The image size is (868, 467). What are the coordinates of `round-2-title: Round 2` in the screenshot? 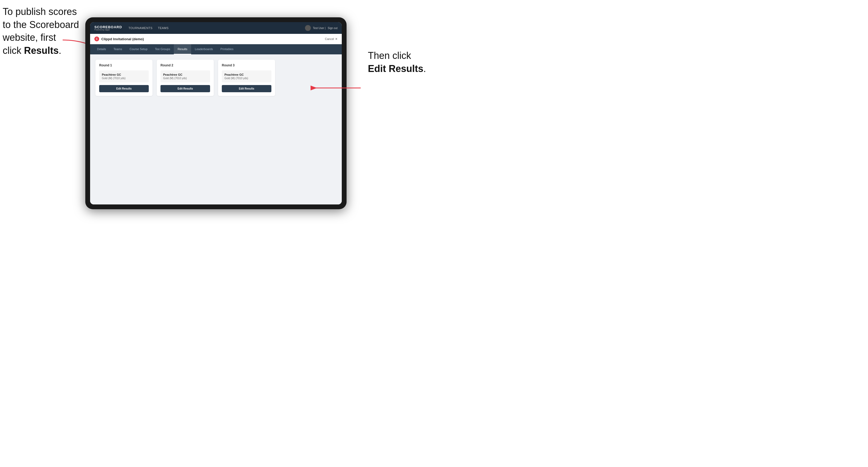 It's located at (185, 65).